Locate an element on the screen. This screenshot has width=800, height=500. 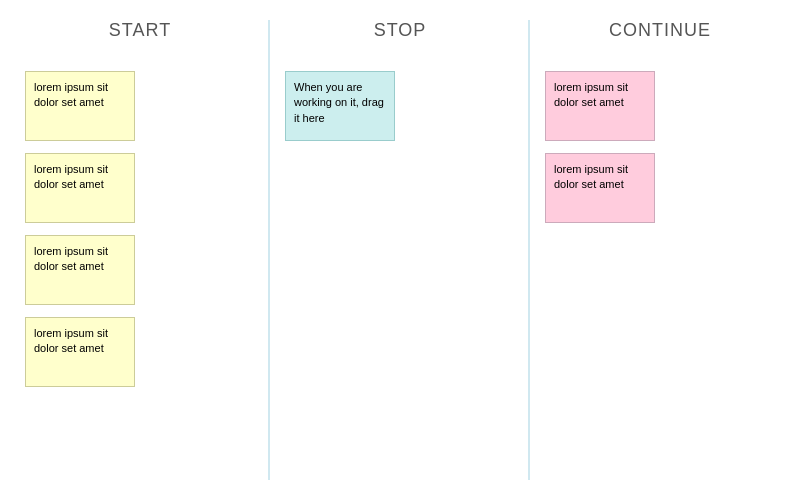
card-c2-text: lorem ipsum sit dolor set amet is located at coordinates (591, 176).